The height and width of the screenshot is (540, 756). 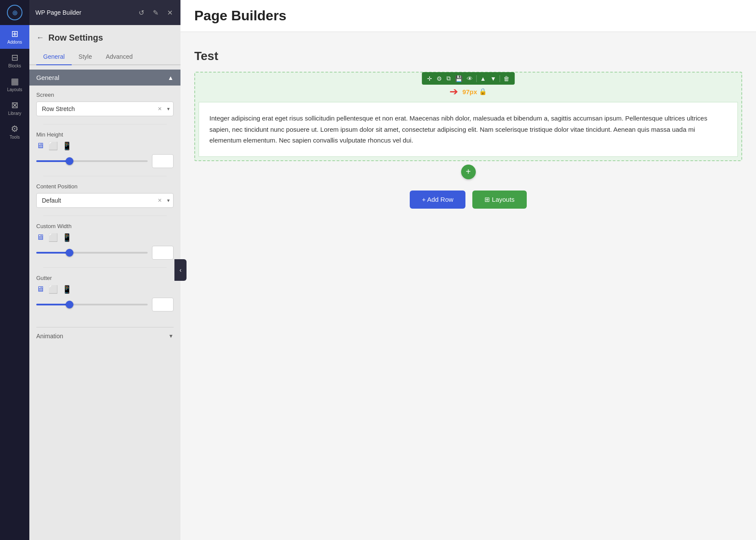 I want to click on move-down-button: ▼, so click(x=493, y=79).